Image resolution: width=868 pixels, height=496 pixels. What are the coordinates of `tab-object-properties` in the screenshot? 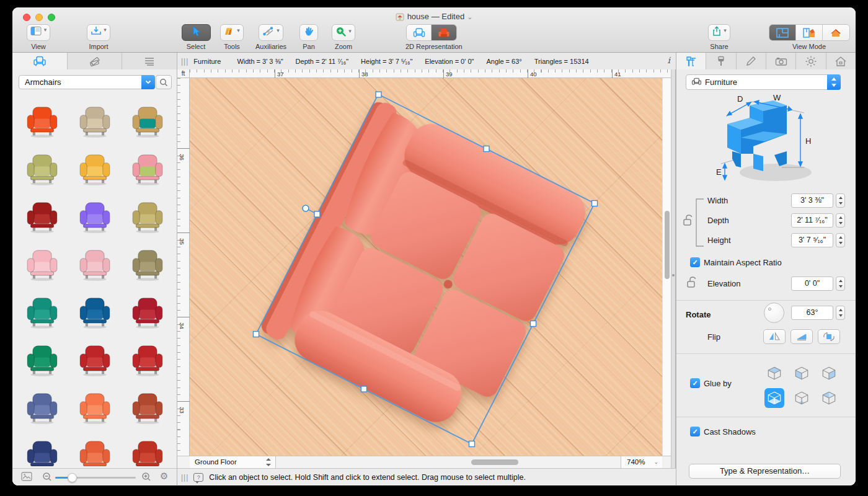 It's located at (691, 61).